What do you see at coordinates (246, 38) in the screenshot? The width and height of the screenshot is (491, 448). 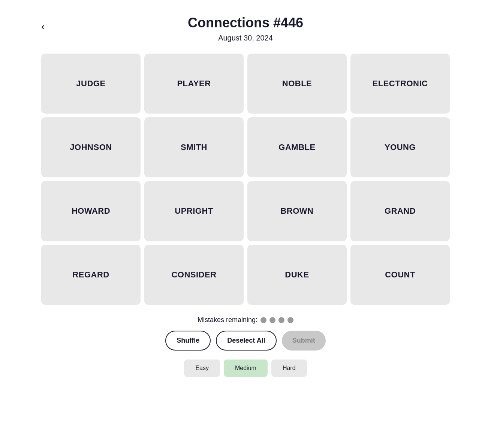 I see `page-date: August 30, 2024` at bounding box center [246, 38].